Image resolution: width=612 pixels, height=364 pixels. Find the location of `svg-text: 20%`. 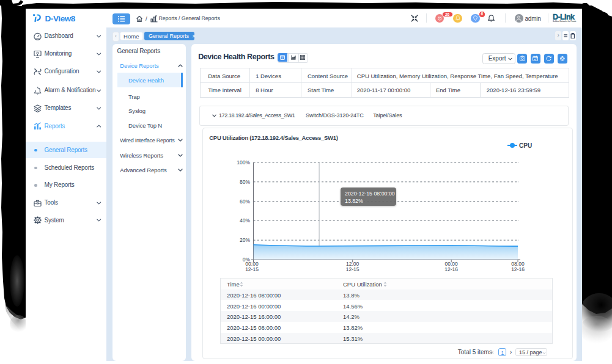

svg-text: 20% is located at coordinates (245, 240).